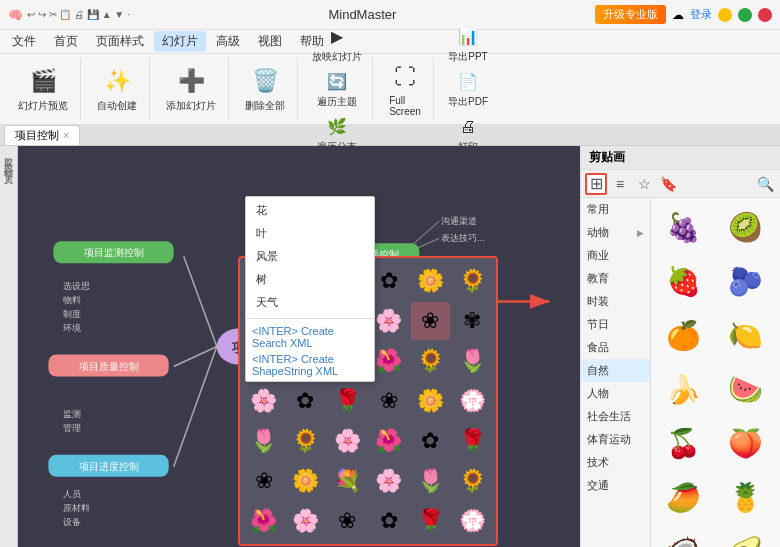  I want to click on dropdown-item-tree: 树, so click(310, 280).